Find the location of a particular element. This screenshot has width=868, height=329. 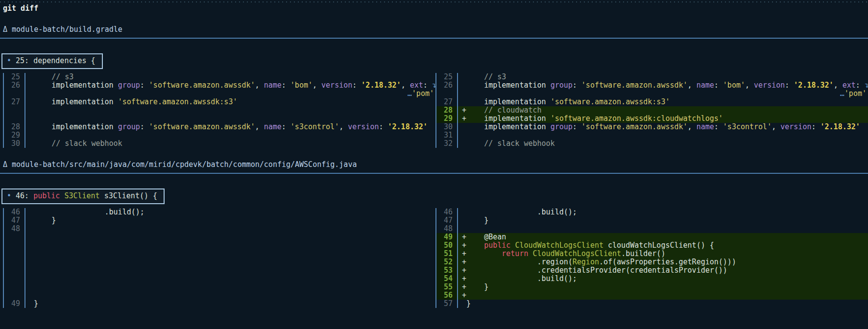

file-changed-delta-icon: Δ is located at coordinates (7, 164).